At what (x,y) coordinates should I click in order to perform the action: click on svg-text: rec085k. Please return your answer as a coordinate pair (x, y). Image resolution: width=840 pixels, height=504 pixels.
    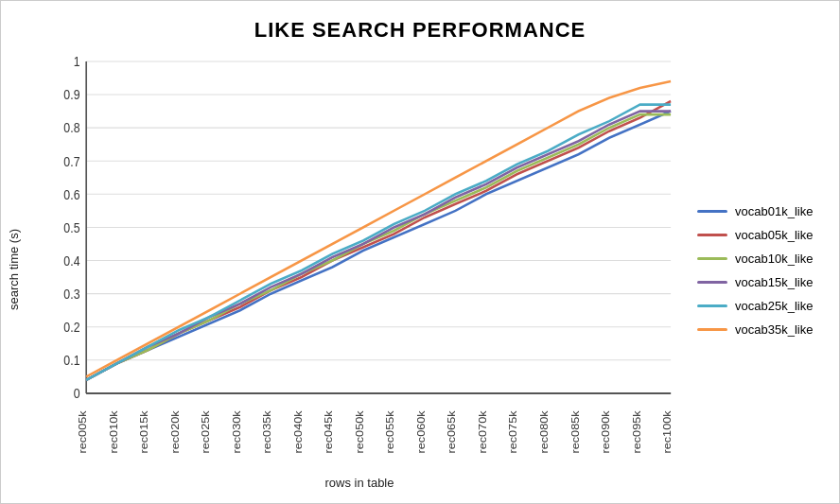
    Looking at the image, I should click on (575, 431).